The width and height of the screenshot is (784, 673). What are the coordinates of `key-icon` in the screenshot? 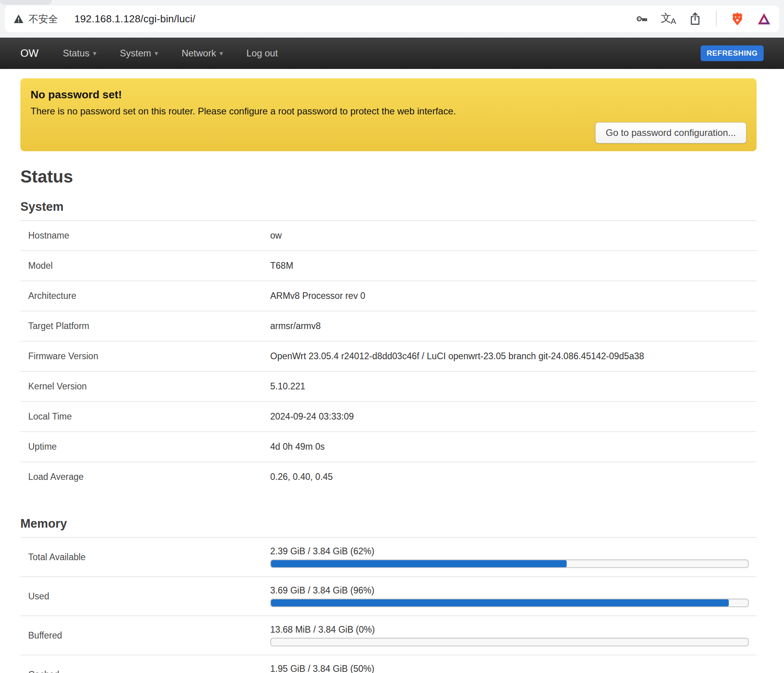 It's located at (642, 19).